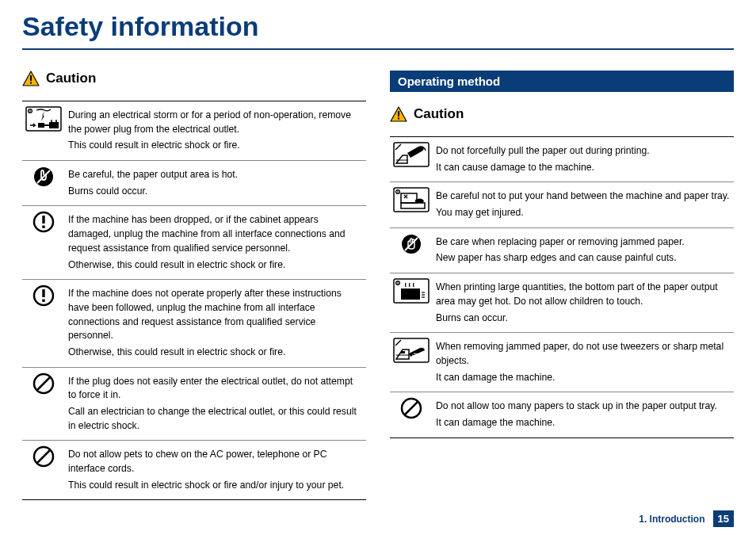  Describe the element at coordinates (216, 461) in the screenshot. I see `safety-text: Do not allow pets to chew on the AC powe…` at that location.